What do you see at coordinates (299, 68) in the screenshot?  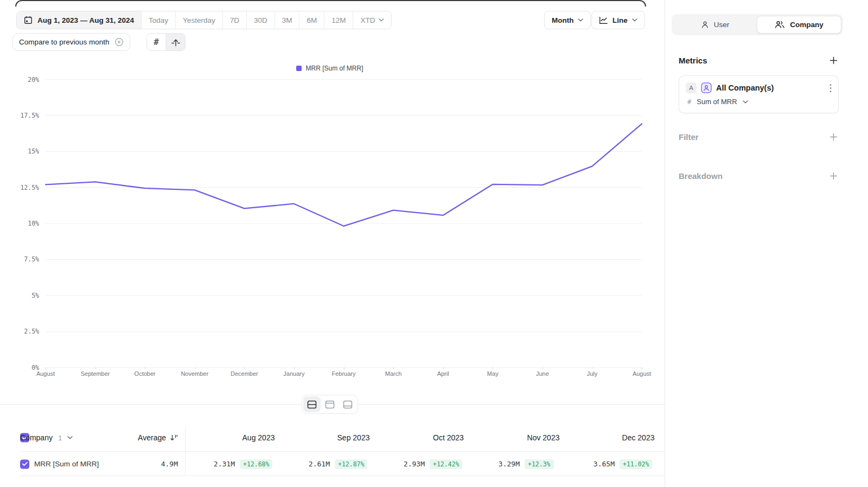 I see `legend-swatch` at bounding box center [299, 68].